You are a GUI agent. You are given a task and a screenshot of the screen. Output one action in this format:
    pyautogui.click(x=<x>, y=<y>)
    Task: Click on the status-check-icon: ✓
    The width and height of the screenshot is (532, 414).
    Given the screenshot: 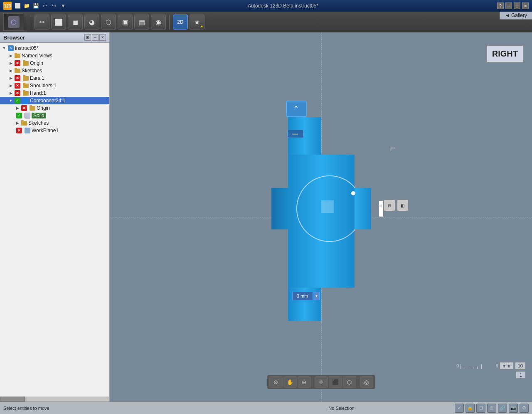 What is the action you would take?
    pyautogui.click(x=459, y=408)
    